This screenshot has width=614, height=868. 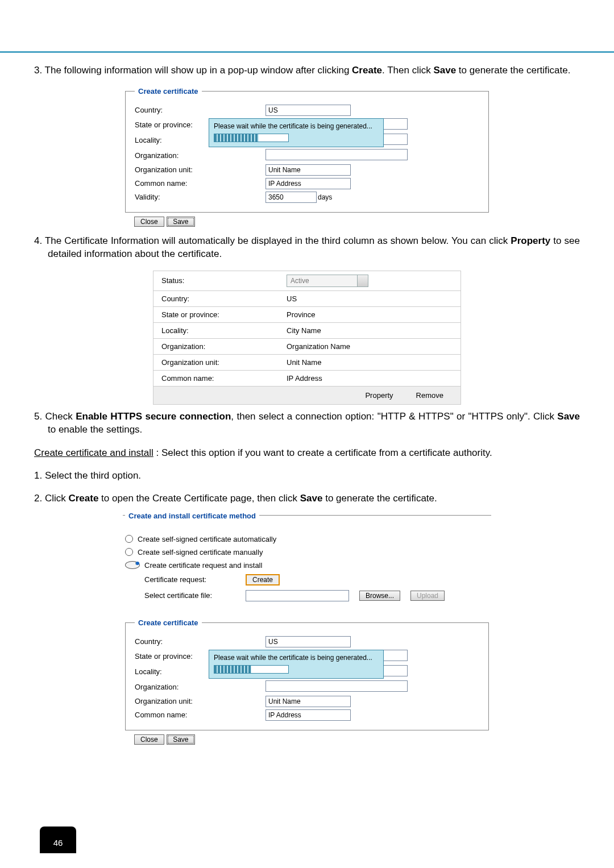 What do you see at coordinates (149, 740) in the screenshot?
I see `close-button-2: Close` at bounding box center [149, 740].